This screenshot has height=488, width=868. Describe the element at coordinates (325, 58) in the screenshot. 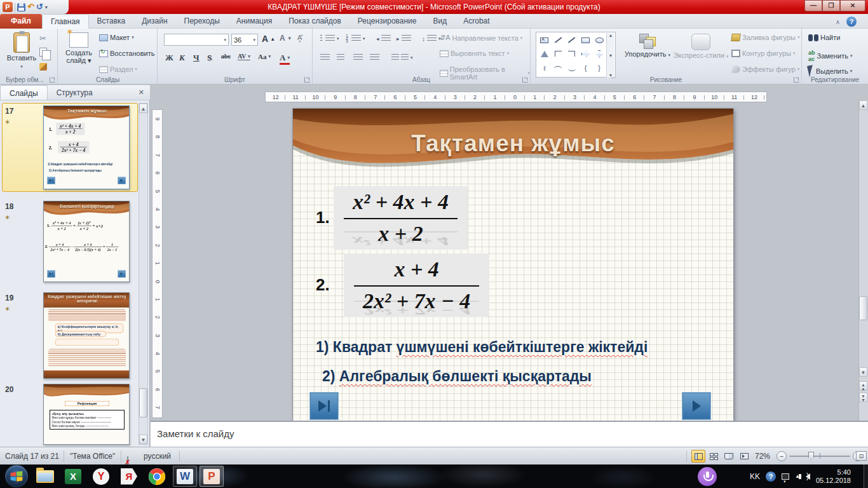

I see `align-left-button` at that location.